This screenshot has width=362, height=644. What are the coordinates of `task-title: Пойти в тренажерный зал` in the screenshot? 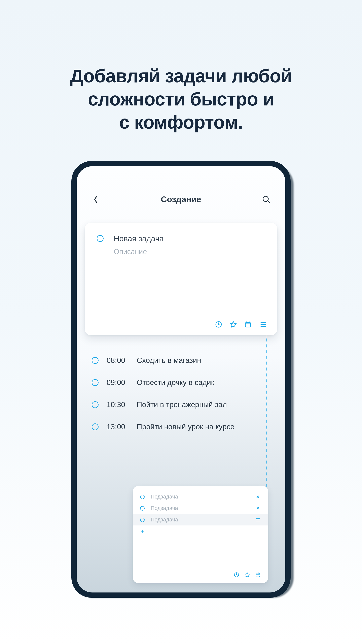 It's located at (182, 405).